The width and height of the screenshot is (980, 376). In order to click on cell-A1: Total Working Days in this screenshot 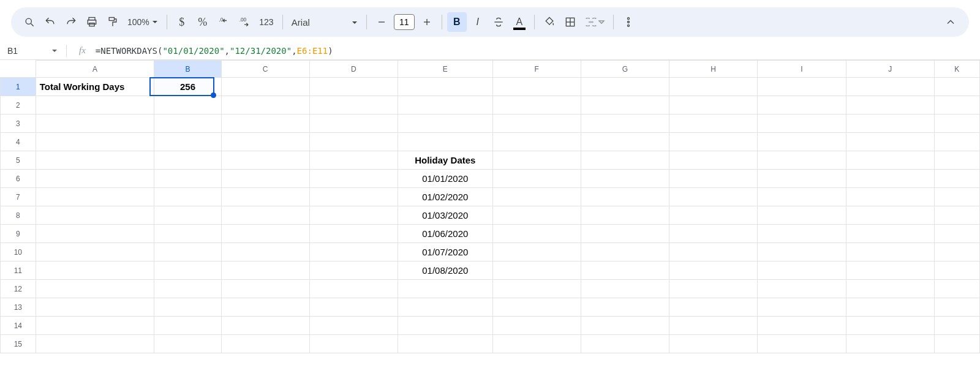, I will do `click(95, 87)`.